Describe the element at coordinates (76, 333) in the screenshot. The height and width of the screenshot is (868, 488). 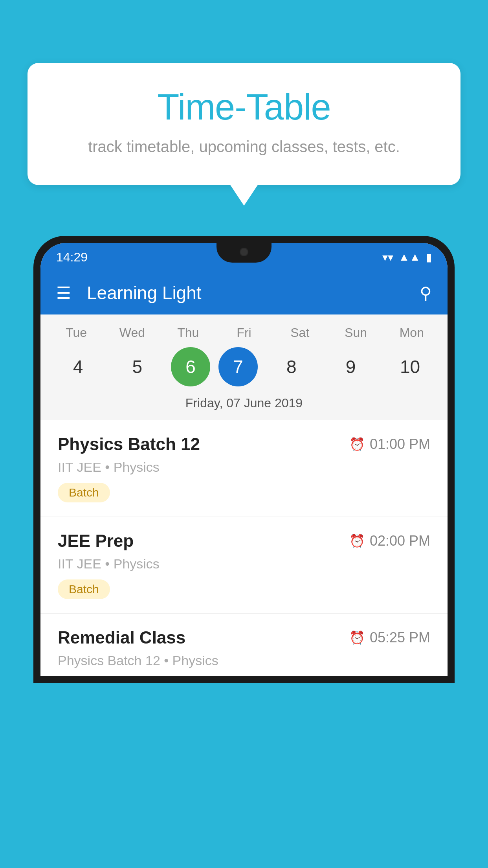
I see `day-header-tue: Tue` at that location.